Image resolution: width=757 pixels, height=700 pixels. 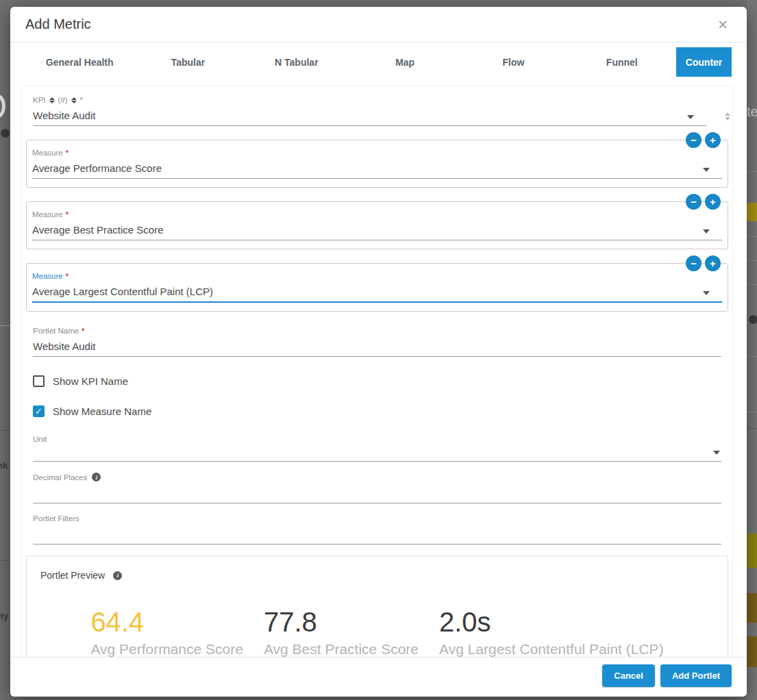 I want to click on tab-general-health: General Health, so click(x=79, y=62).